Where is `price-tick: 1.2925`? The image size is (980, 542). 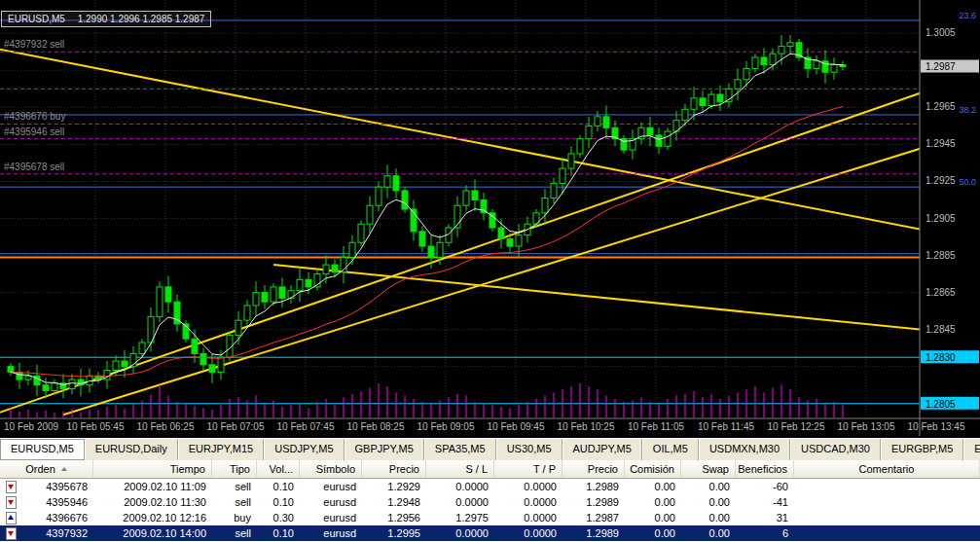
price-tick: 1.2925 is located at coordinates (940, 181).